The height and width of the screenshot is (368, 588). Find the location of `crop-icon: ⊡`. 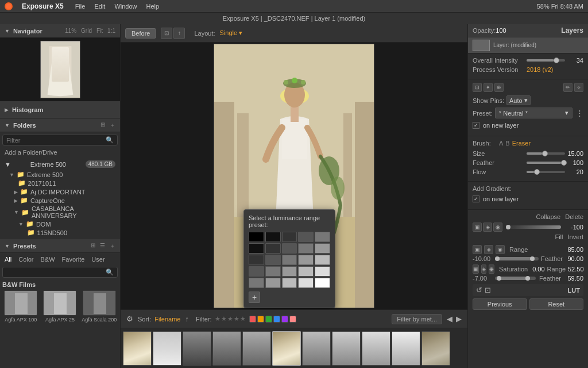

crop-icon: ⊡ is located at coordinates (477, 87).